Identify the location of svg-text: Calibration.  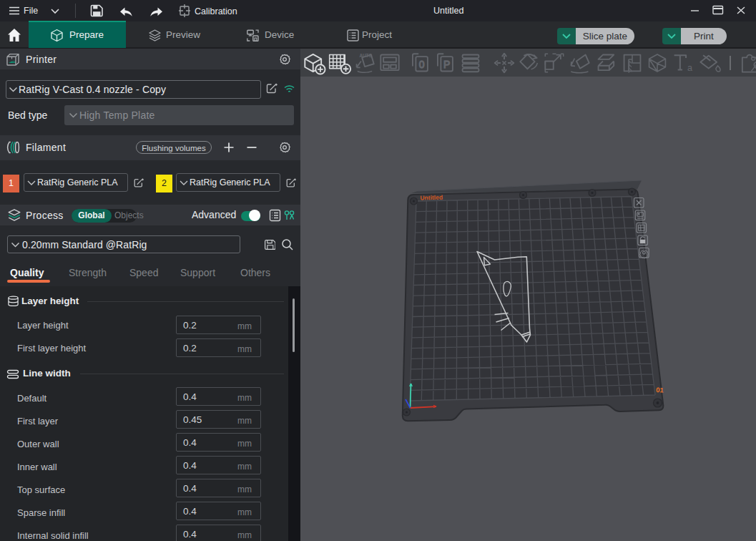
(216, 11).